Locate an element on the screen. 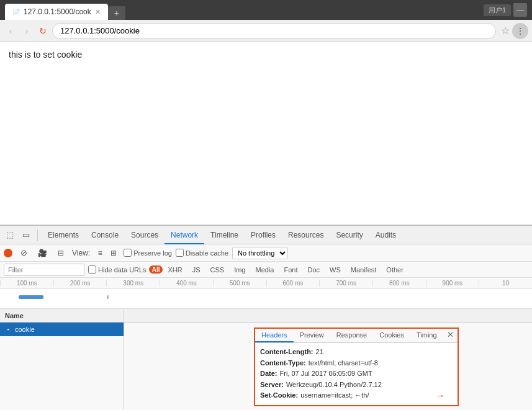 This screenshot has width=532, height=410. timeline-mark-800: 800 ms is located at coordinates (399, 283).